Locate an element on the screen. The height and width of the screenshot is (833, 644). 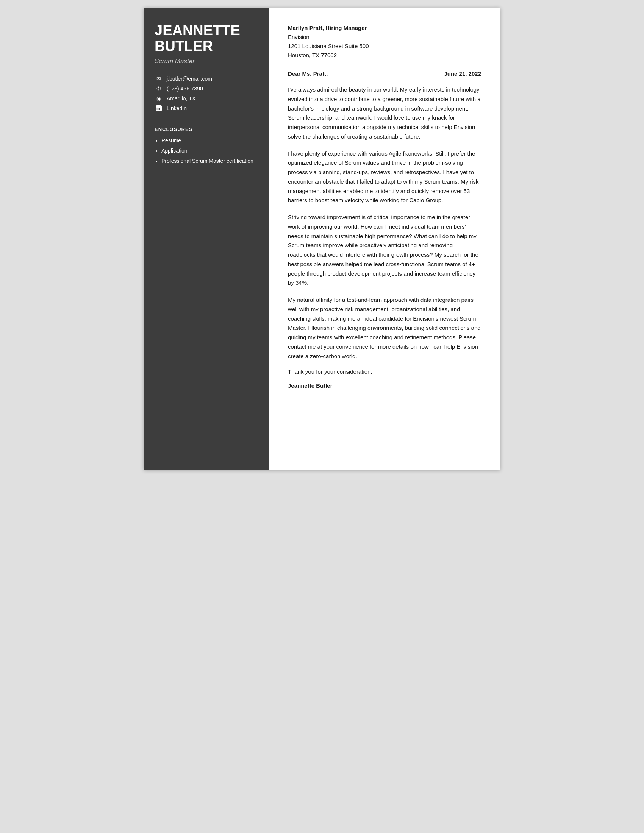
sidebar: JEANNETTE BUTLER Scrum Master ✉ j.butler… is located at coordinates (206, 239).